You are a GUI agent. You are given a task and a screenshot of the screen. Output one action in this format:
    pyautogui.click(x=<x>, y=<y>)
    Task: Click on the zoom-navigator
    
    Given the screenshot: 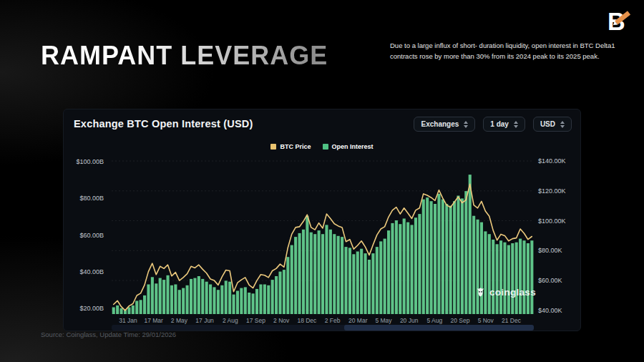 What is the action you would take?
    pyautogui.click(x=323, y=328)
    